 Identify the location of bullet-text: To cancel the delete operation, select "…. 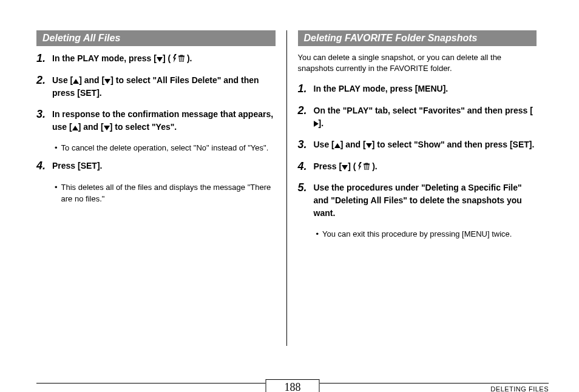
(166, 148).